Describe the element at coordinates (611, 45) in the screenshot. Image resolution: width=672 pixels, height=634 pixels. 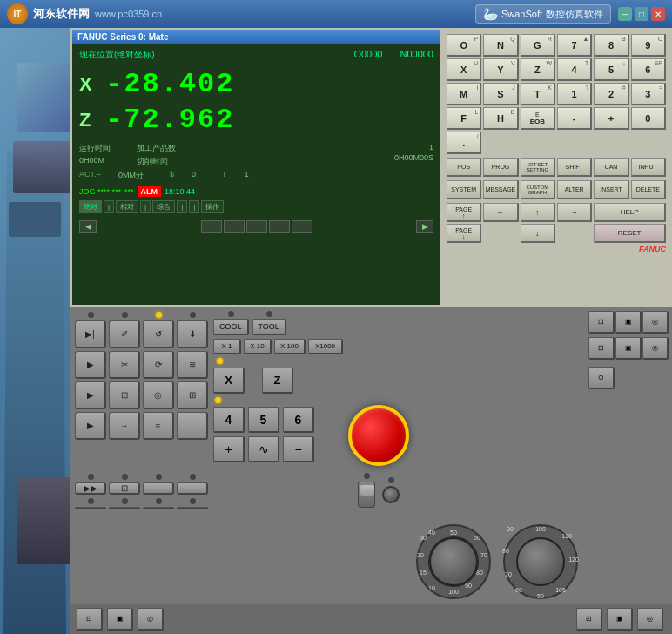
I see `key-8: B8` at that location.